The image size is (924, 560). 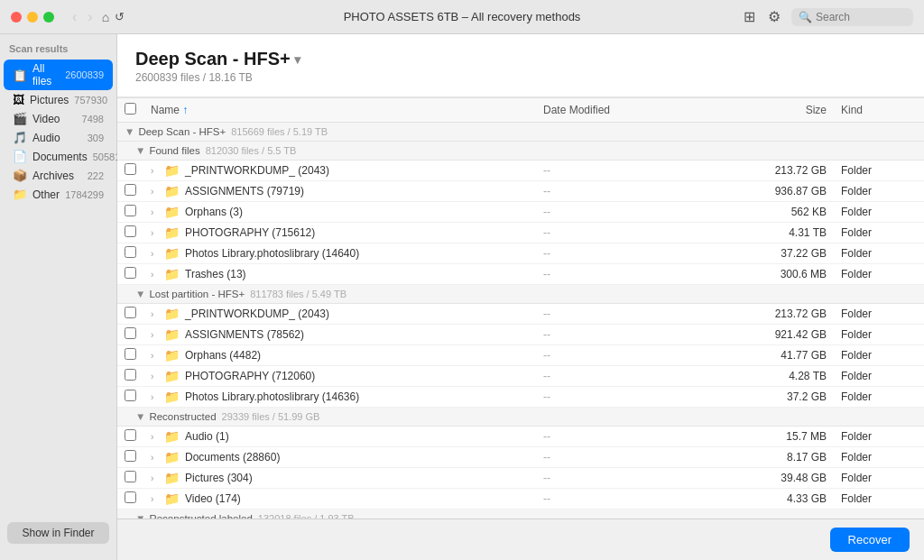 I want to click on sidebar-item-pictures: 🖼 Pictures 757930, so click(x=58, y=99).